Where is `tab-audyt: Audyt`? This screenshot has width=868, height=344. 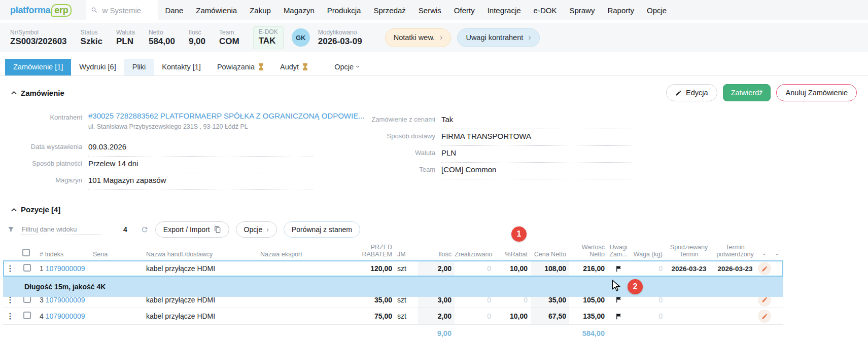 tab-audyt: Audyt is located at coordinates (294, 67).